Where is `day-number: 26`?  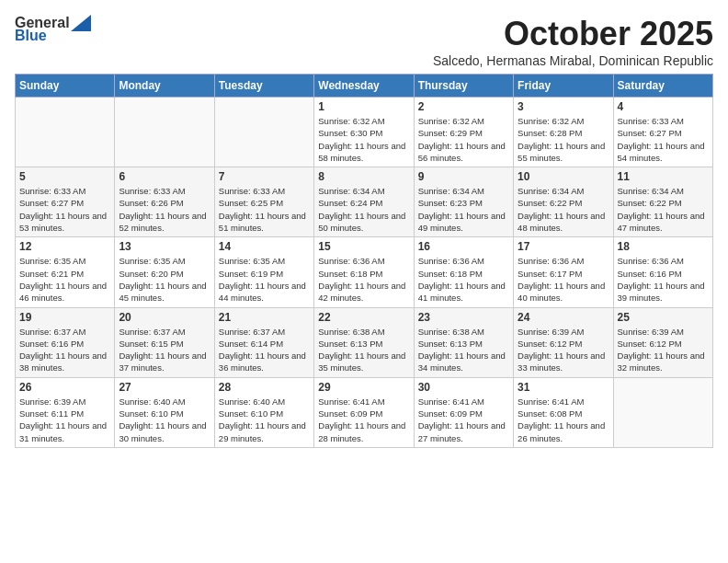 day-number: 26 is located at coordinates (64, 387).